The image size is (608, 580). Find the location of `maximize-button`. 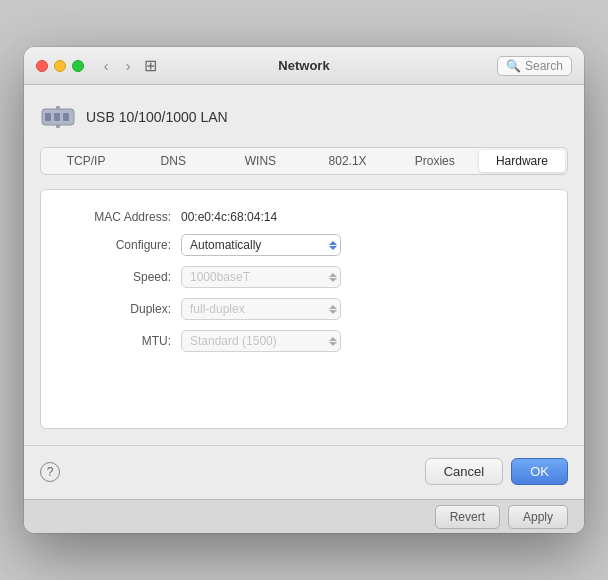

maximize-button is located at coordinates (78, 66).